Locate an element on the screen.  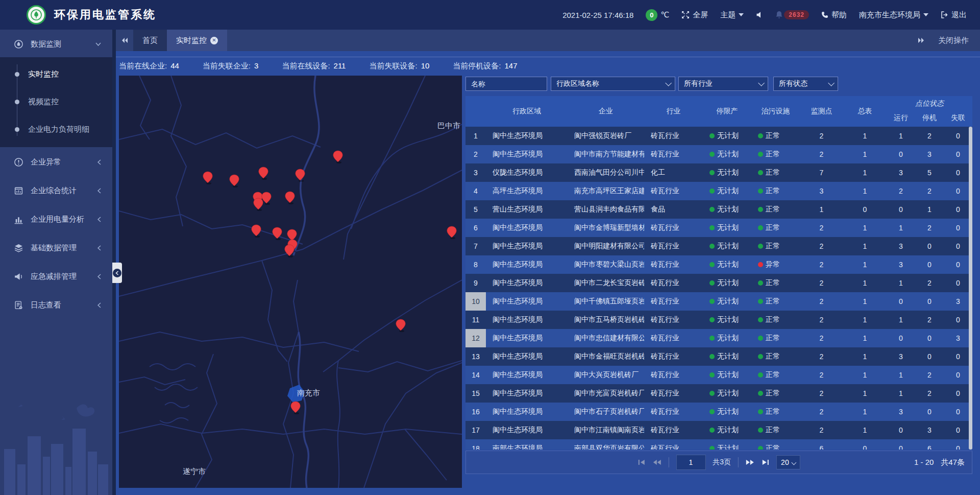
fullscreen-icon is located at coordinates (685, 15).